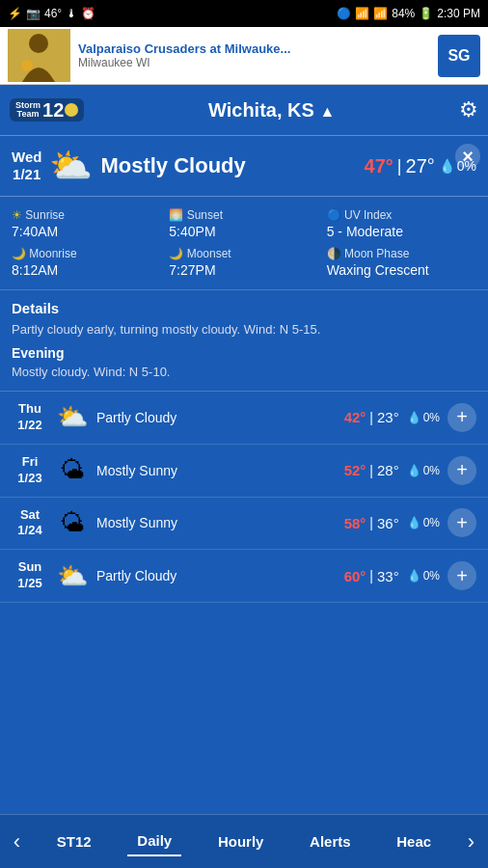 The width and height of the screenshot is (488, 868). I want to click on nav-item-hourly: Hourly, so click(241, 841).